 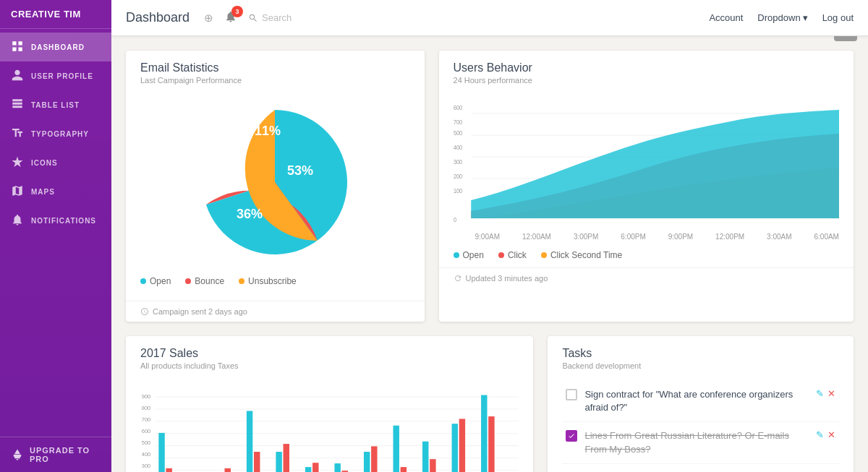 What do you see at coordinates (330, 353) in the screenshot?
I see `sales-title: 2017 Sales` at bounding box center [330, 353].